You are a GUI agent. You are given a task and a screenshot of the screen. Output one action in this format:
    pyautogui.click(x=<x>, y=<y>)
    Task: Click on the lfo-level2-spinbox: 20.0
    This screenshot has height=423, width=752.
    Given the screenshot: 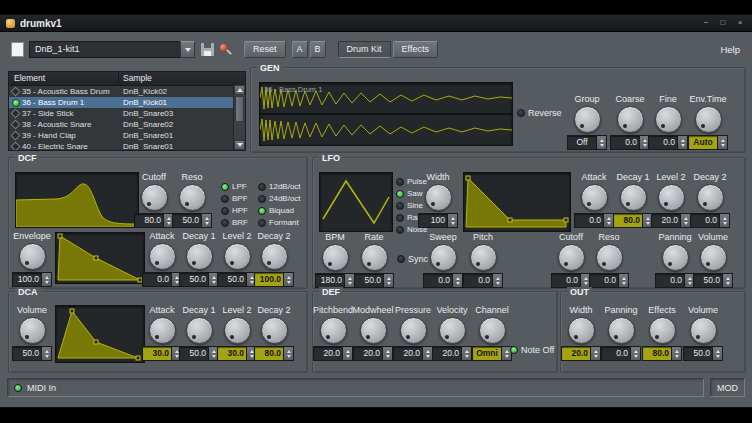 What is the action you would take?
    pyautogui.click(x=671, y=220)
    